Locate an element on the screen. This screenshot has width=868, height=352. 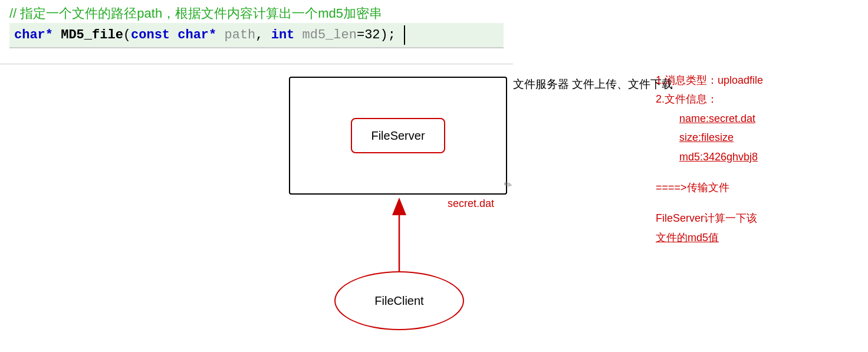
fileserver-box: FileServer secret.dat is located at coordinates (398, 136).